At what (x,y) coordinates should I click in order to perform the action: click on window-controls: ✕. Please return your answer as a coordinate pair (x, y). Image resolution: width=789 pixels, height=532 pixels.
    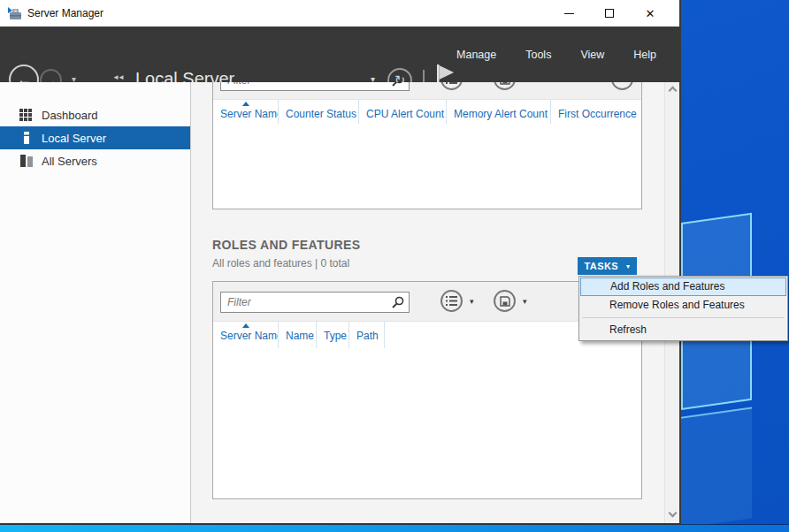
    Looking at the image, I should click on (609, 13).